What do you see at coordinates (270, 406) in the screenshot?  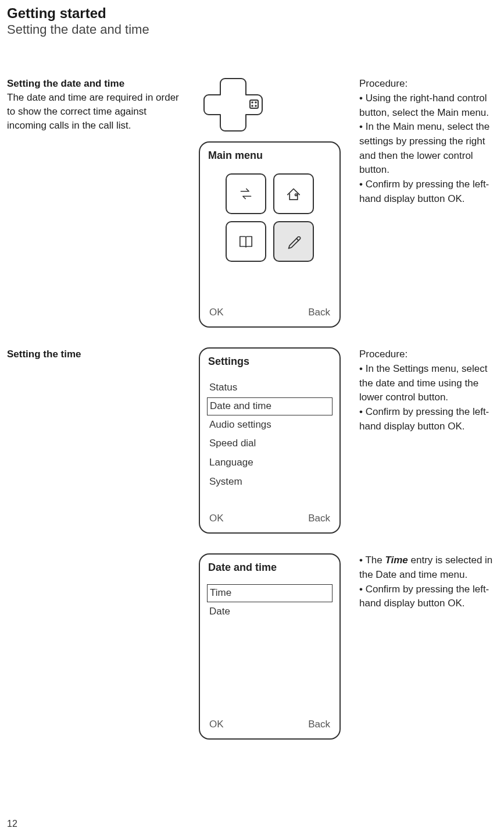 I see `menu-item-selected: Date and time` at bounding box center [270, 406].